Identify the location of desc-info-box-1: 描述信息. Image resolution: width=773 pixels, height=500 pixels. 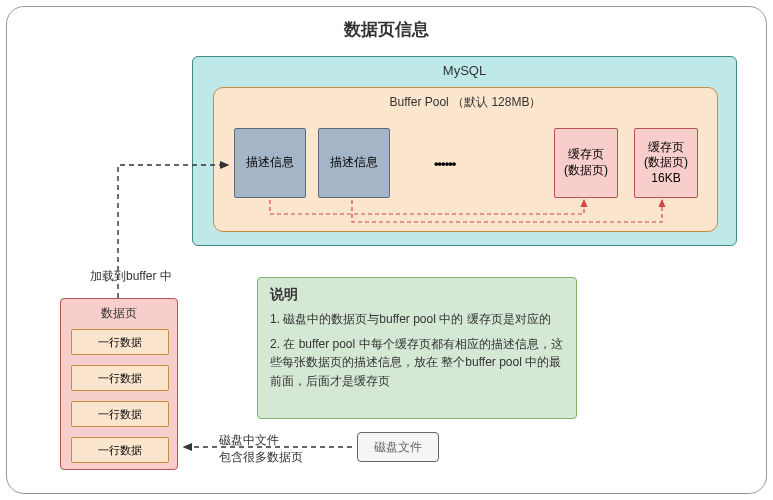
(270, 163).